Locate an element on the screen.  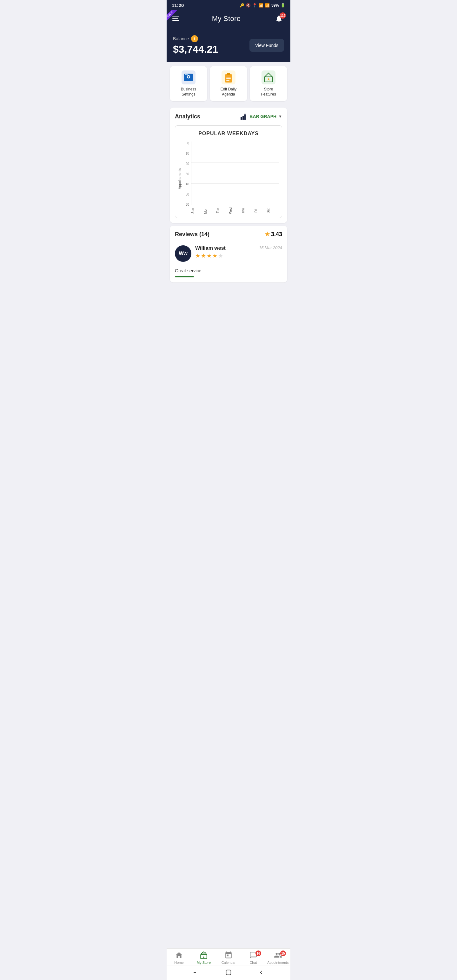
sale-ribbon is located at coordinates (174, 17).